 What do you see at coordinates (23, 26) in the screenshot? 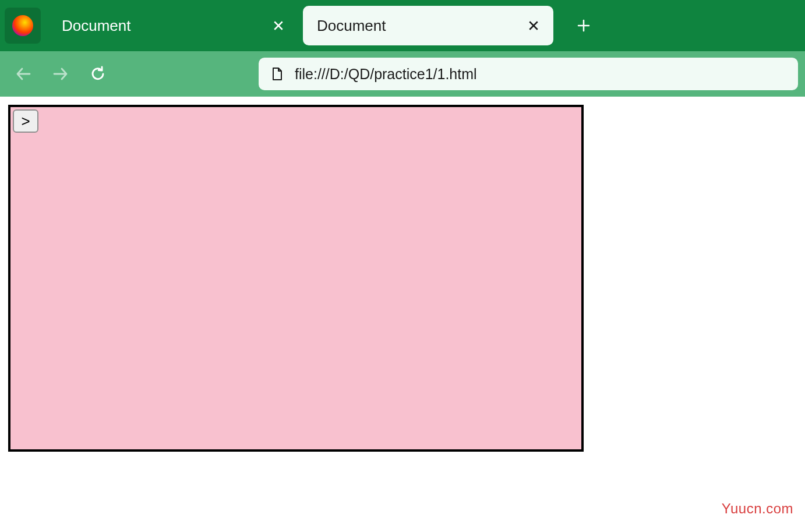
I see `firefox-icon` at bounding box center [23, 26].